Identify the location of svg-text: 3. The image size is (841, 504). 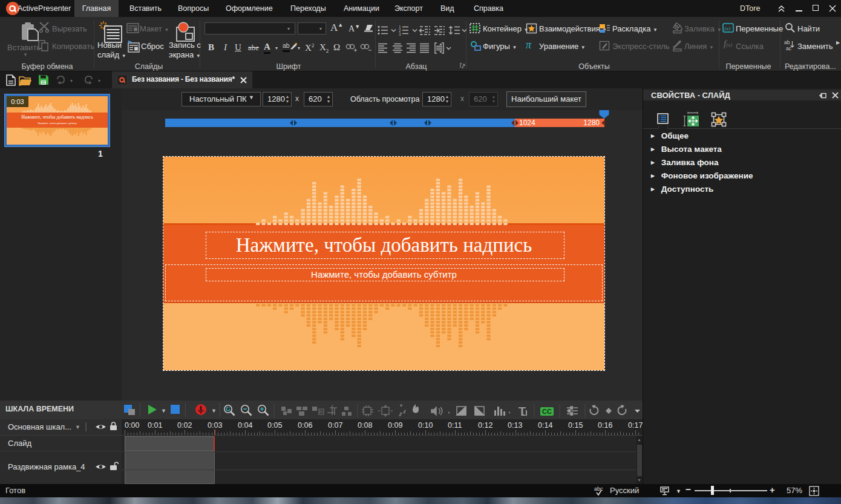
(400, 34).